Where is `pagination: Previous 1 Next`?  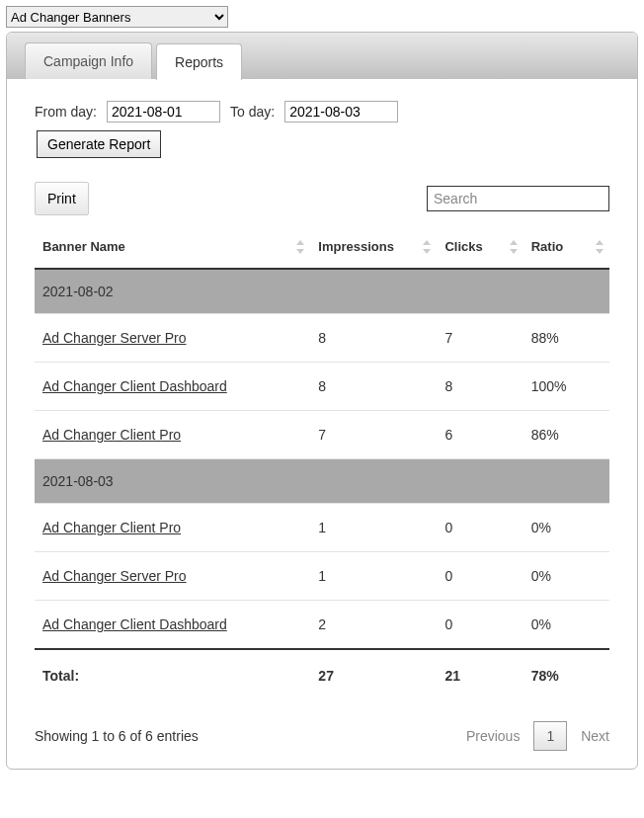 pagination: Previous 1 Next is located at coordinates (537, 736).